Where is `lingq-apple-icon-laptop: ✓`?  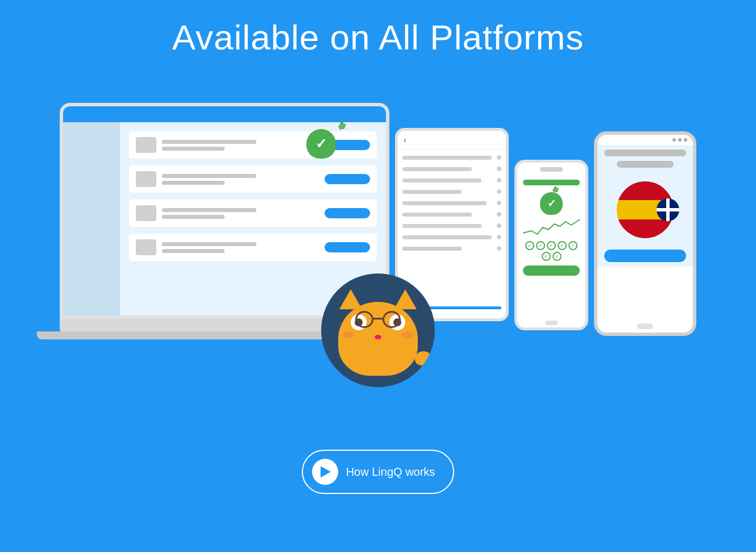 lingq-apple-icon-laptop: ✓ is located at coordinates (329, 152).